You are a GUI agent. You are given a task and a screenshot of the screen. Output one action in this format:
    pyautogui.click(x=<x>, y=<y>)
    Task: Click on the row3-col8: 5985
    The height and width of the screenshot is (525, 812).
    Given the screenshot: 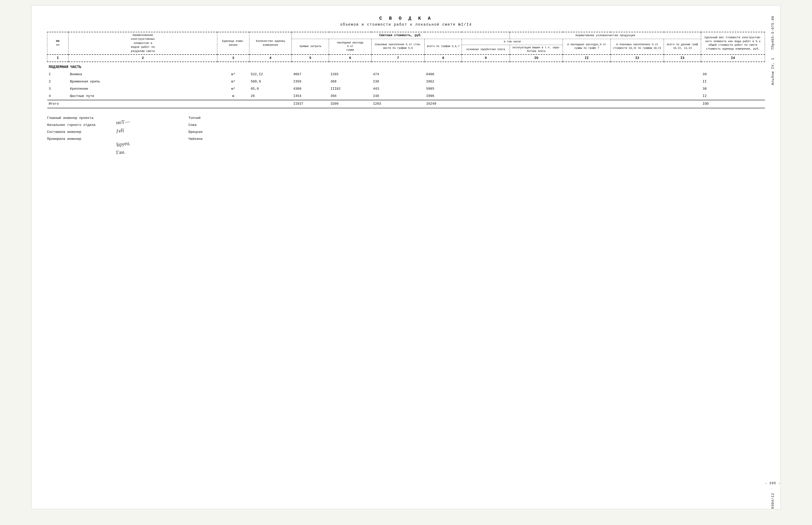 What is the action you would take?
    pyautogui.click(x=443, y=89)
    